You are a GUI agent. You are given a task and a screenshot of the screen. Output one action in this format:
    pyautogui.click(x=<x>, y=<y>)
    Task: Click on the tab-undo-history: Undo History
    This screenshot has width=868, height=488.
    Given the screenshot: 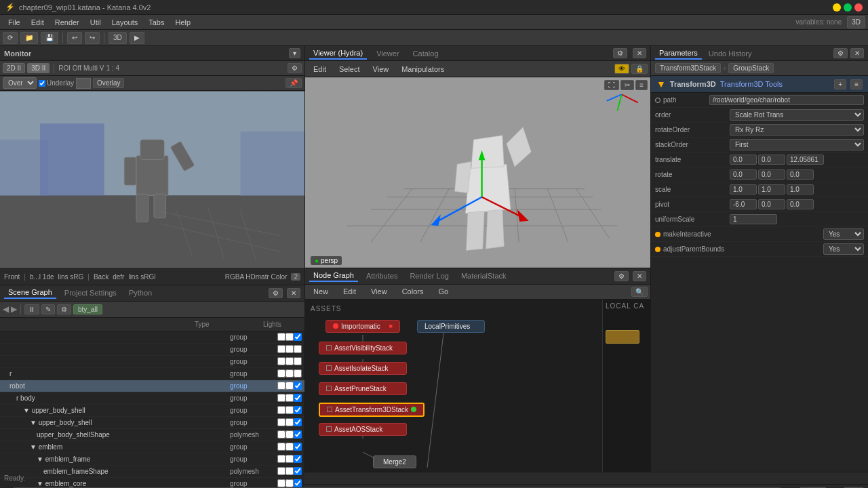 What is the action you would take?
    pyautogui.click(x=730, y=54)
    